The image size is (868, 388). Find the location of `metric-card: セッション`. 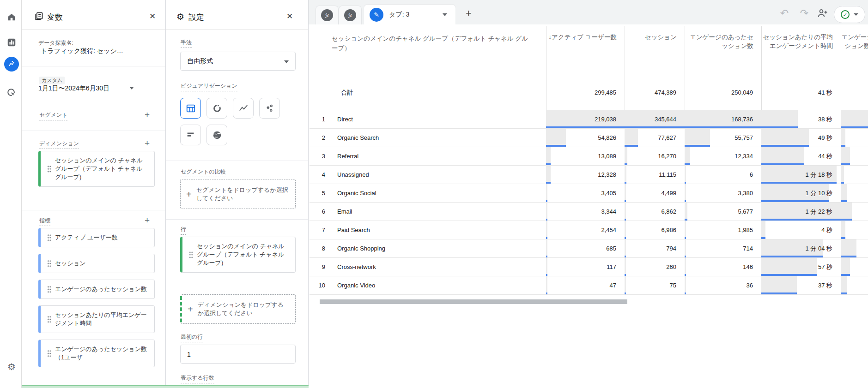

metric-card: セッション is located at coordinates (97, 263).